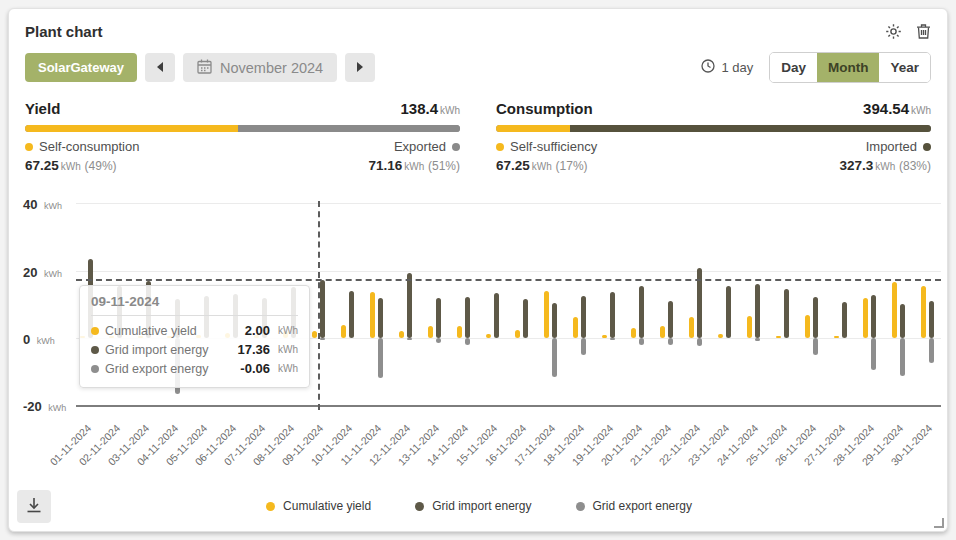 Image resolution: width=956 pixels, height=540 pixels. Describe the element at coordinates (242, 128) in the screenshot. I see `yield-progress-bar` at that location.